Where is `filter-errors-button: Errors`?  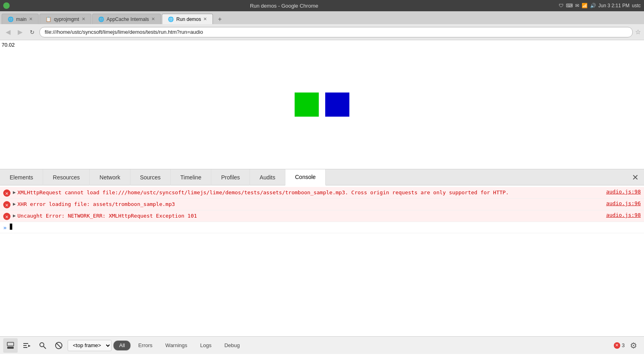 filter-errors-button: Errors is located at coordinates (145, 346).